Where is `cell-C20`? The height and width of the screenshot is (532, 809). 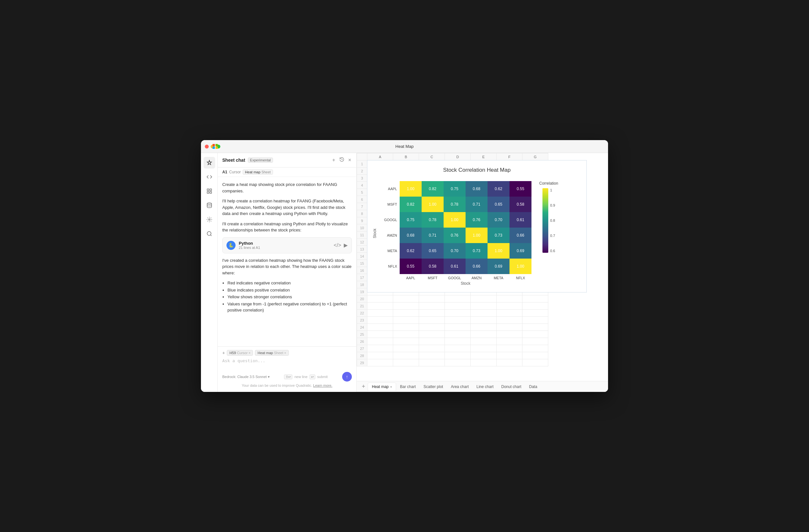 cell-C20 is located at coordinates (432, 299).